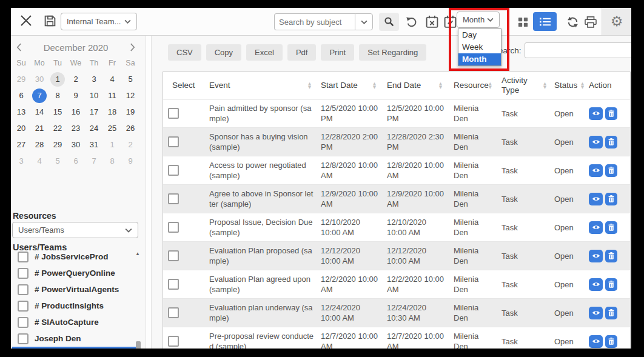 The height and width of the screenshot is (357, 644). What do you see at coordinates (21, 112) in the screenshot?
I see `calendar-day: 13` at bounding box center [21, 112].